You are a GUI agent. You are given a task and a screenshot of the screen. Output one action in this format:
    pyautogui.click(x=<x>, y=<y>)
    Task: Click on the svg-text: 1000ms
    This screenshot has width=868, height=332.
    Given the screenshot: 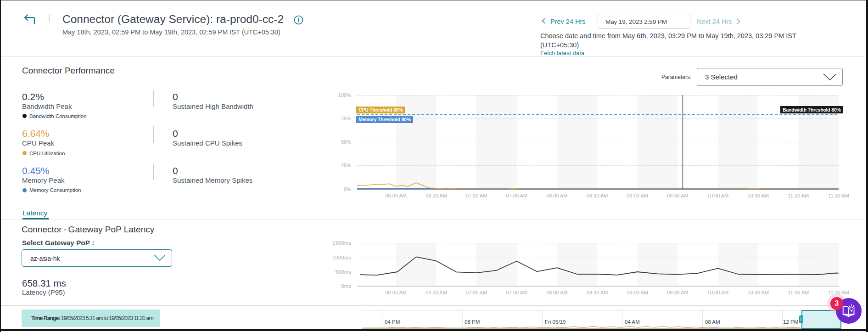 What is the action you would take?
    pyautogui.click(x=342, y=258)
    